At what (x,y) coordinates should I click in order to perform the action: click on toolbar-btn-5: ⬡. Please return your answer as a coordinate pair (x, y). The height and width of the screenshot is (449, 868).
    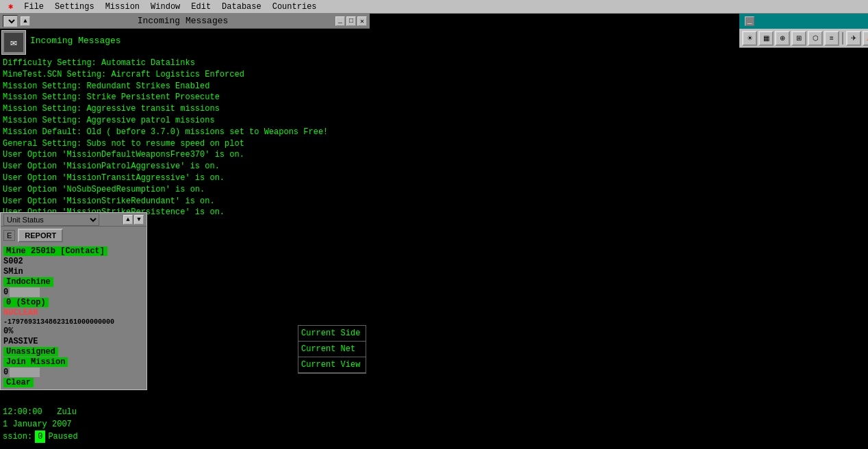
    Looking at the image, I should click on (815, 38).